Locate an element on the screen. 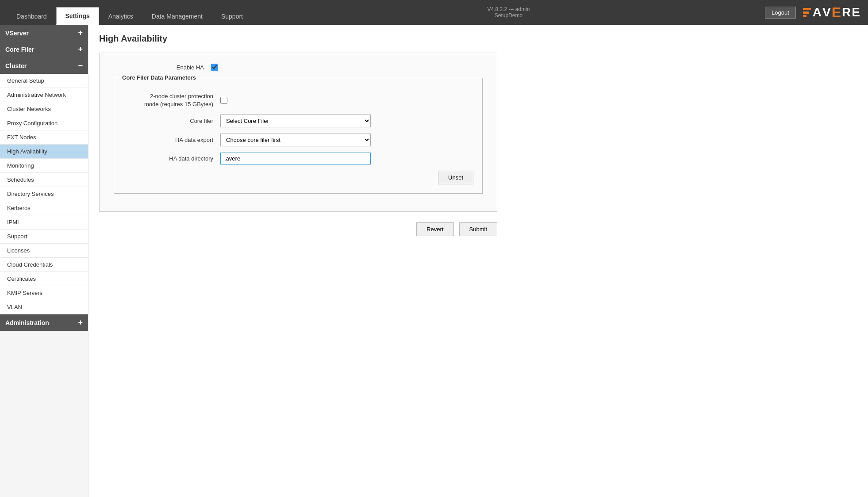 The image size is (868, 497). logo-e1: E is located at coordinates (837, 12).